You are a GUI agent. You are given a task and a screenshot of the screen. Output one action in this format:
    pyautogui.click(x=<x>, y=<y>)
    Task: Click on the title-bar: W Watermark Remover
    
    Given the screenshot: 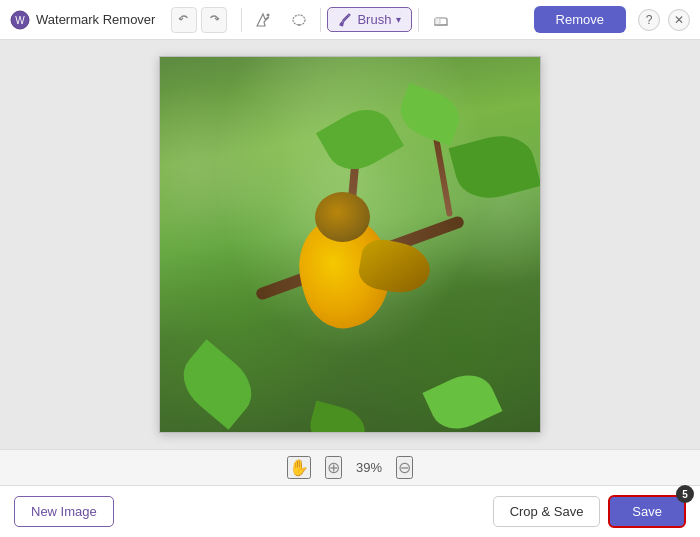 What is the action you would take?
    pyautogui.click(x=350, y=20)
    